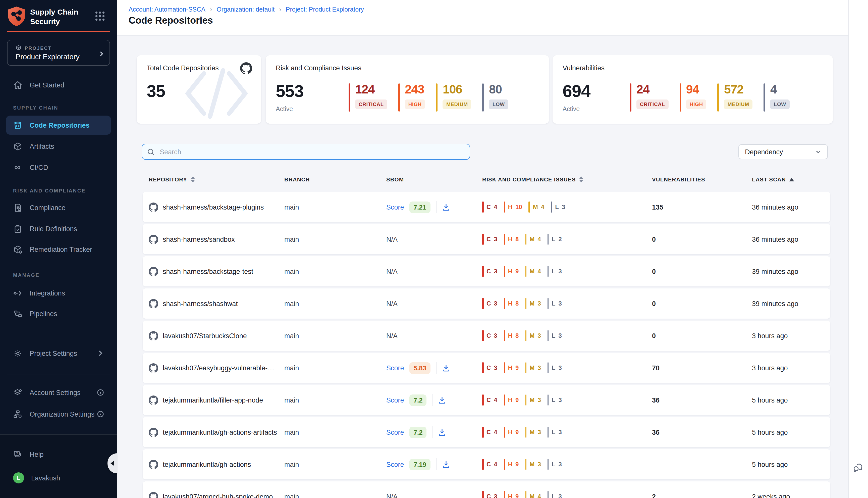 This screenshot has height=498, width=868. What do you see at coordinates (420, 368) in the screenshot?
I see `sbom-score-badge: 5.83` at bounding box center [420, 368].